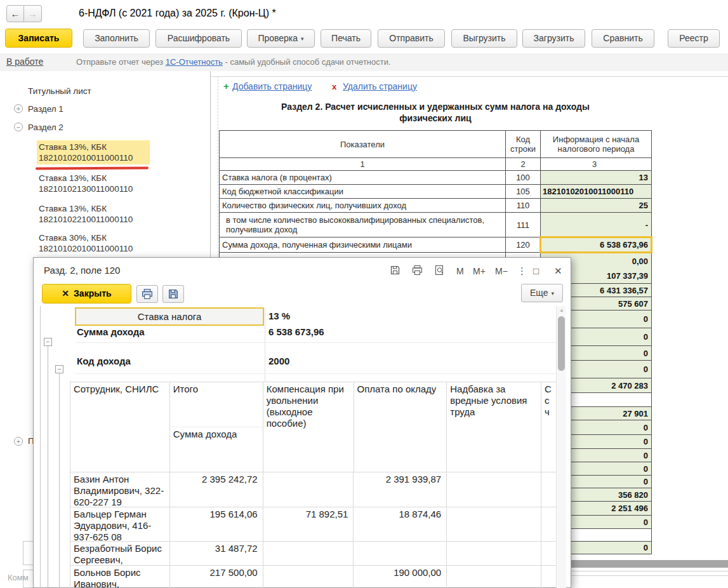 The width and height of the screenshot is (728, 588). I want to click on row-120-value-focused: 6 538 673,96, so click(596, 245).